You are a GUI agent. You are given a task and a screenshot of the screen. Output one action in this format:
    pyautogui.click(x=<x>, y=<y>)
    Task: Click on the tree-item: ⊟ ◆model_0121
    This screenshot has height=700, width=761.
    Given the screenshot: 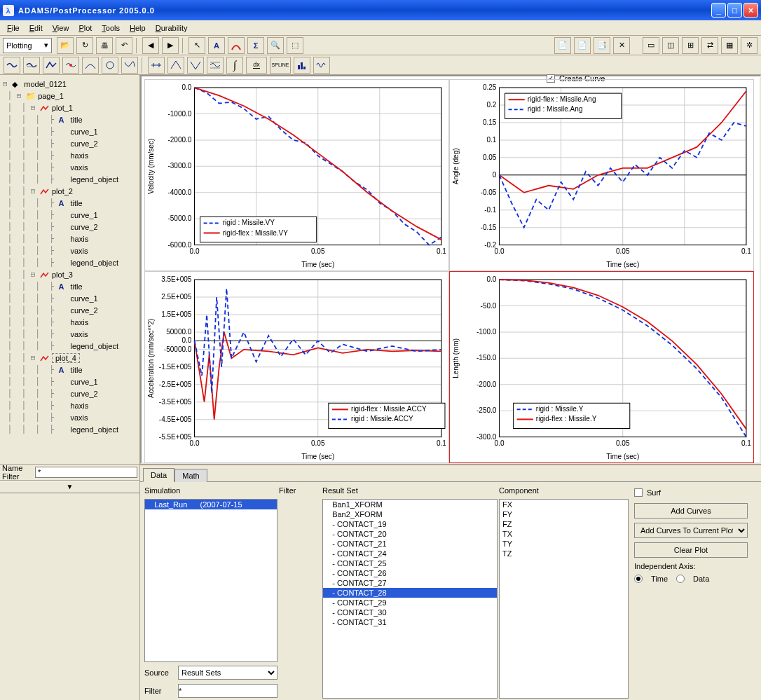 What is the action you would take?
    pyautogui.click(x=70, y=84)
    